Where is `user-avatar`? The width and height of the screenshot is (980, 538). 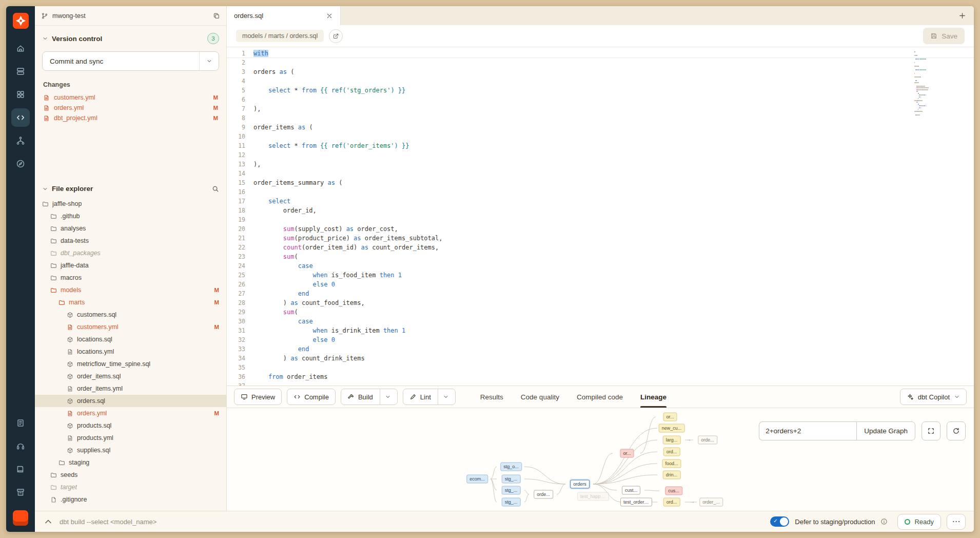 user-avatar is located at coordinates (21, 518).